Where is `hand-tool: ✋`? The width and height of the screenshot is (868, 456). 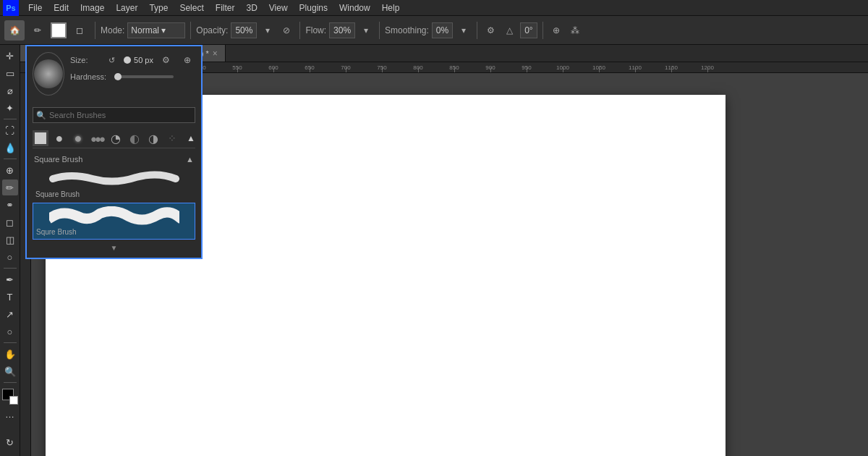 hand-tool: ✋ is located at coordinates (10, 354).